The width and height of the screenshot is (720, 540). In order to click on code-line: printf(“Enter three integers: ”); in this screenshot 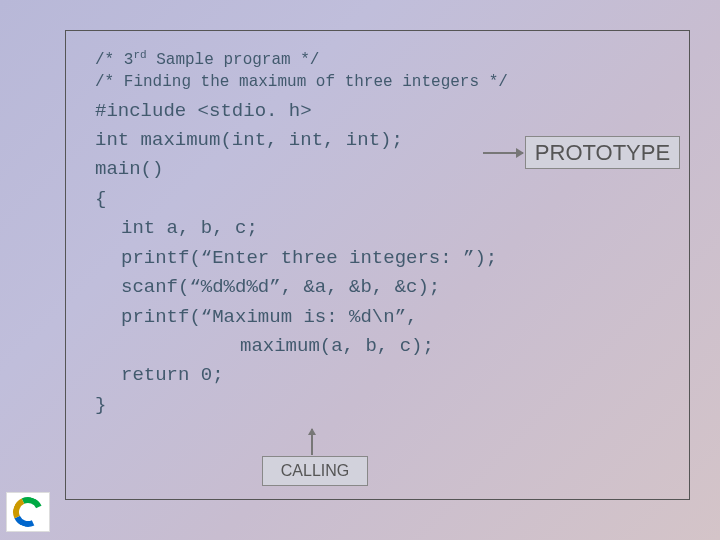, I will do `click(385, 258)`.